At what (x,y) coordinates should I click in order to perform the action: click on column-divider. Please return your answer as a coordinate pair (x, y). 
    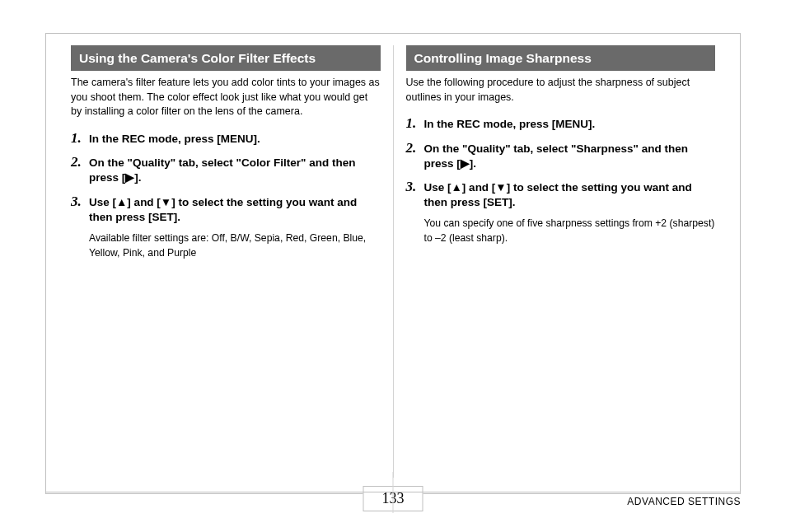
    Looking at the image, I should click on (394, 262).